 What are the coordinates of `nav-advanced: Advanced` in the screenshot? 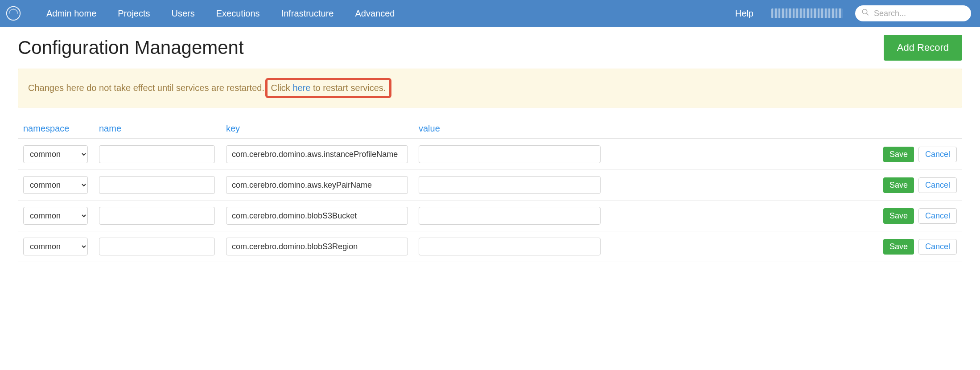 It's located at (375, 13).